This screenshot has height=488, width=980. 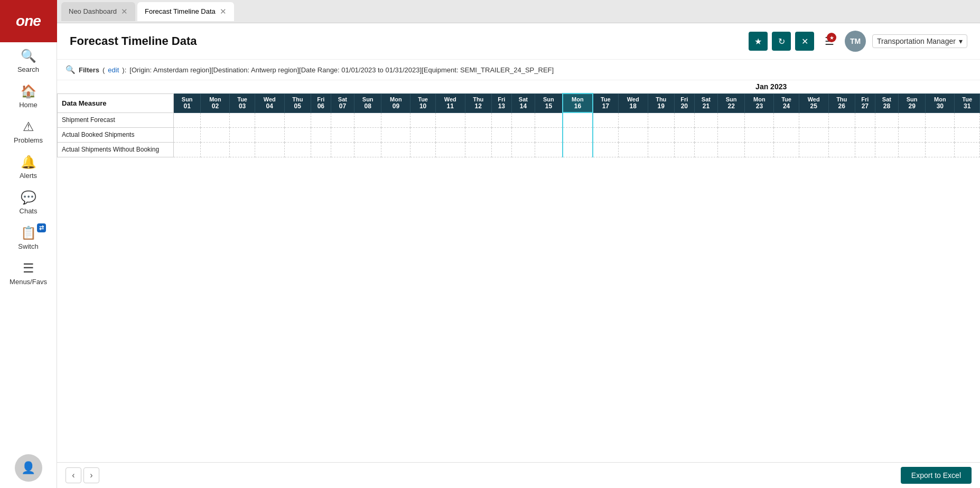 I want to click on prev-button: ‹, so click(x=73, y=475).